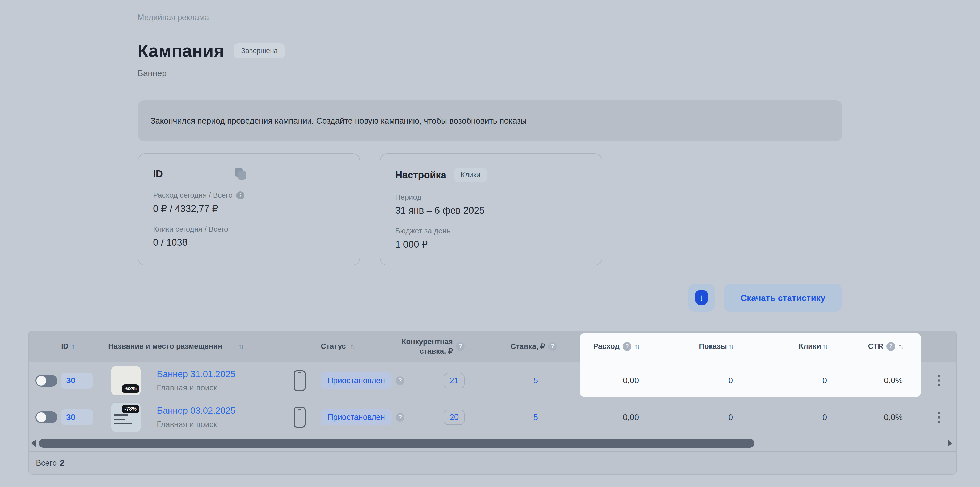 Image resolution: width=980 pixels, height=487 pixels. What do you see at coordinates (533, 381) in the screenshot?
I see `row-bid-cell: 5` at bounding box center [533, 381].